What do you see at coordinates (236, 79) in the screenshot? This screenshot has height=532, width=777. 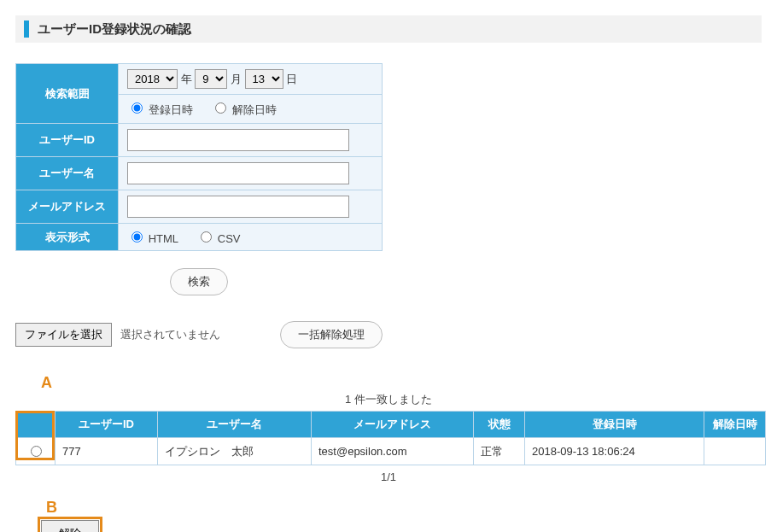 I see `month-suffix: 月` at bounding box center [236, 79].